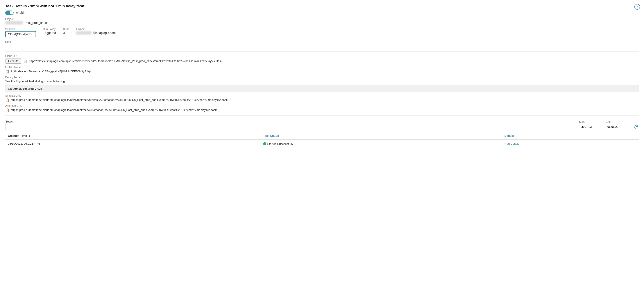  I want to click on note-label: Note, so click(322, 42).